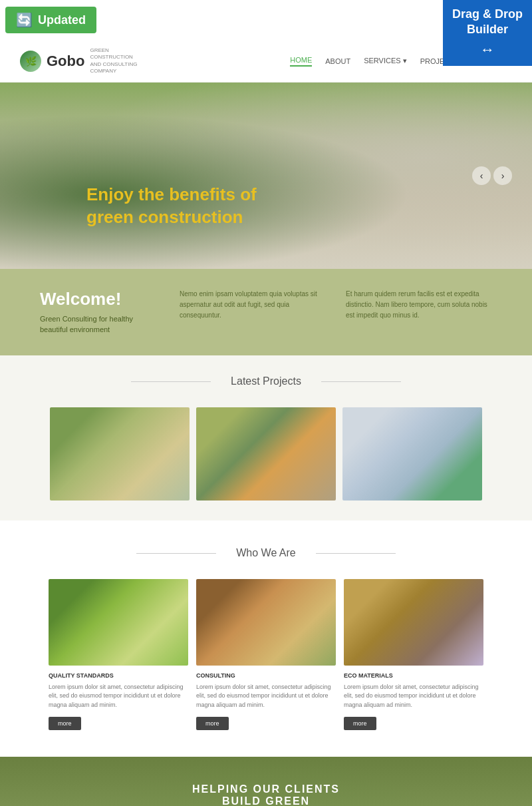 This screenshot has height=806, width=532. I want to click on welcome-right-text: Et harum quidem rerum facilis est et exp…, so click(419, 305).